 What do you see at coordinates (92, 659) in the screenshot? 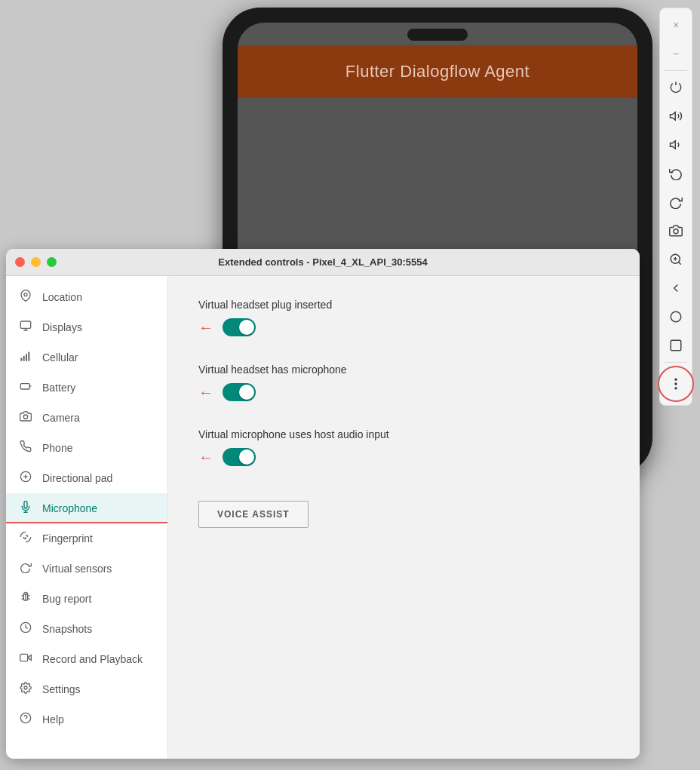
I see `sidebar-label-record-playback: Record and Playback` at bounding box center [92, 659].